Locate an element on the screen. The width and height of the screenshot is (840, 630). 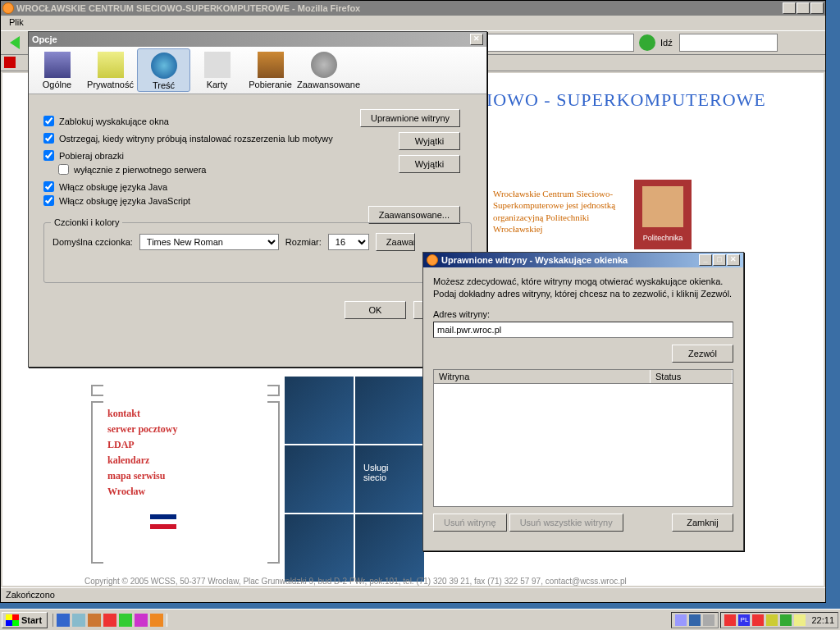
tab-advanced: Zaawansowane is located at coordinates (323, 71).